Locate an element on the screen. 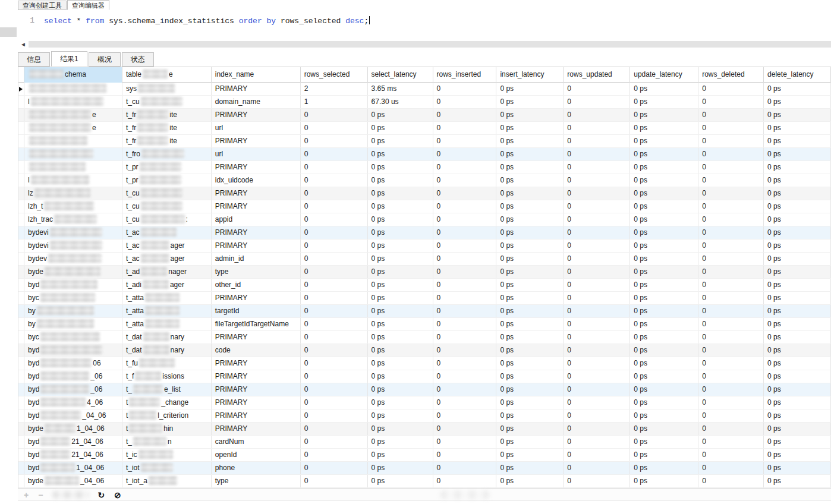 The height and width of the screenshot is (504, 831). table-row: byd_04_06tl_criterionPRIMARY00 ps00 ps00… is located at coordinates (424, 416).